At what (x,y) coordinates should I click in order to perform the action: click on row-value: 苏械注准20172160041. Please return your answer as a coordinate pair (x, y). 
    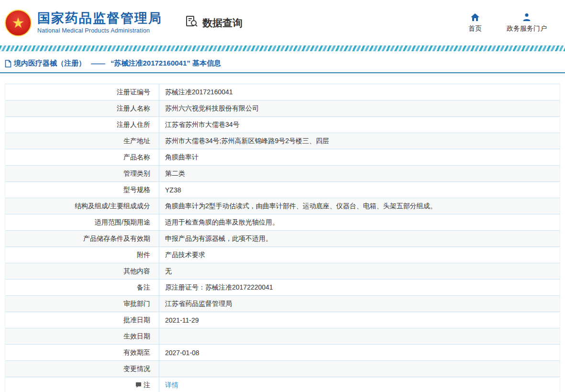
    Looking at the image, I should click on (360, 92).